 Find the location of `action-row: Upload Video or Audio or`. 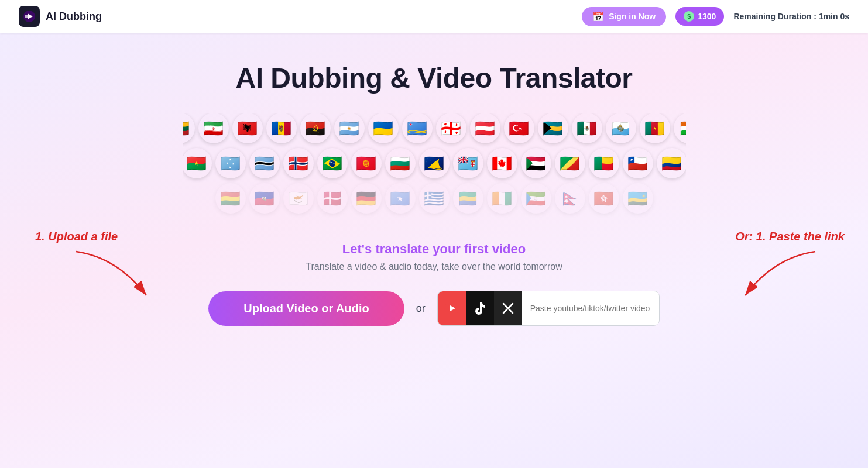

action-row: Upload Video or Audio or is located at coordinates (434, 308).